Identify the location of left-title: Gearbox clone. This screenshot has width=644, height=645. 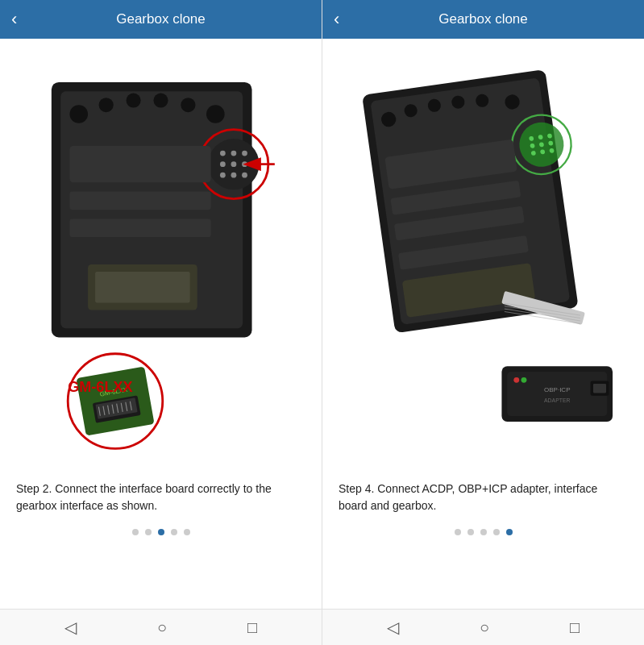
(161, 19).